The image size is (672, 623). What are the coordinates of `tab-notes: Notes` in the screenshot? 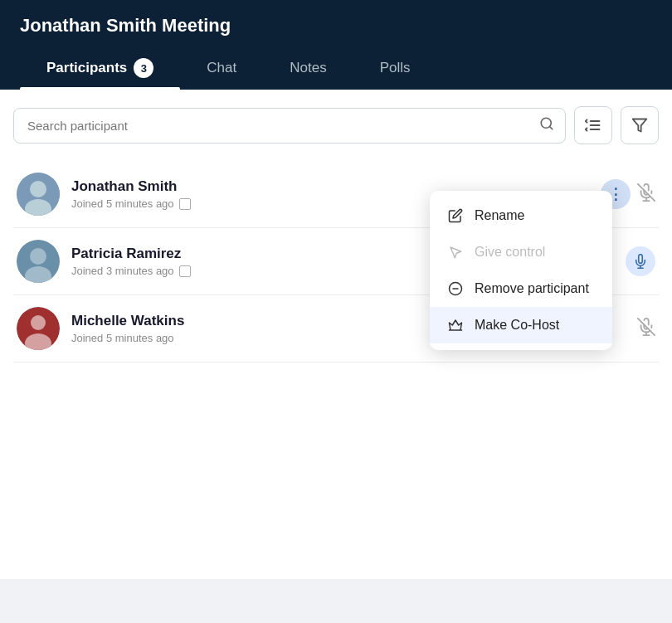 It's located at (308, 70).